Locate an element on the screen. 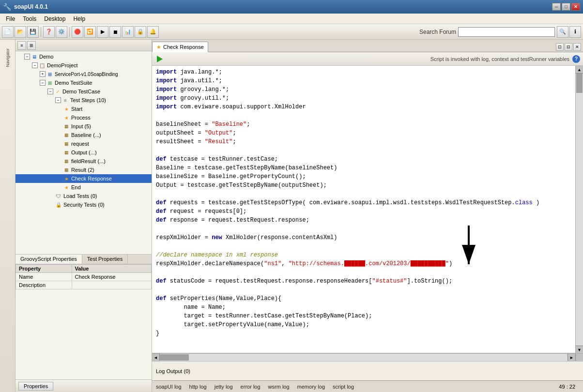 The image size is (583, 392). code-line: import com.eviware.soapui.support.XmlHol… is located at coordinates (364, 107).